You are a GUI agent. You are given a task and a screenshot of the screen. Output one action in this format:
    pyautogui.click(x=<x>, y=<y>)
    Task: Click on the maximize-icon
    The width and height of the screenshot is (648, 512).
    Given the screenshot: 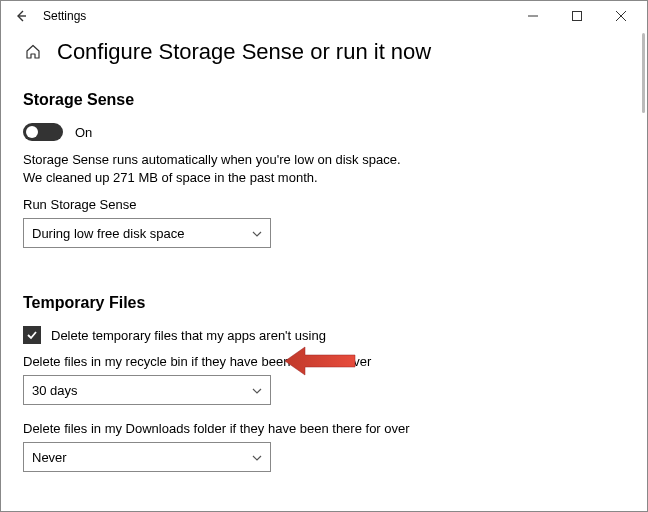 What is the action you would take?
    pyautogui.click(x=577, y=16)
    